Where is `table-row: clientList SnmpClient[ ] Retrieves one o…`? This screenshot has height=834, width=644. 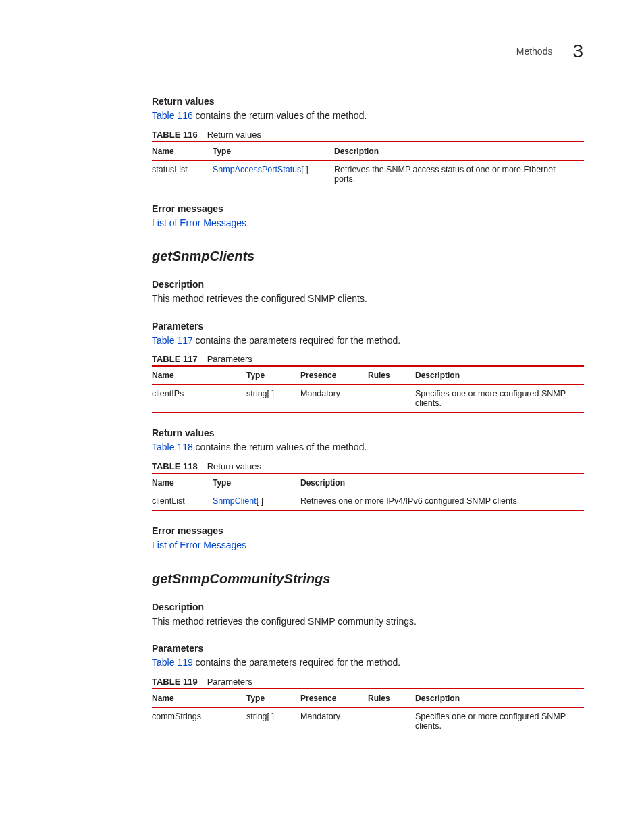 table-row: clientList SnmpClient[ ] Retrieves one o… is located at coordinates (368, 501).